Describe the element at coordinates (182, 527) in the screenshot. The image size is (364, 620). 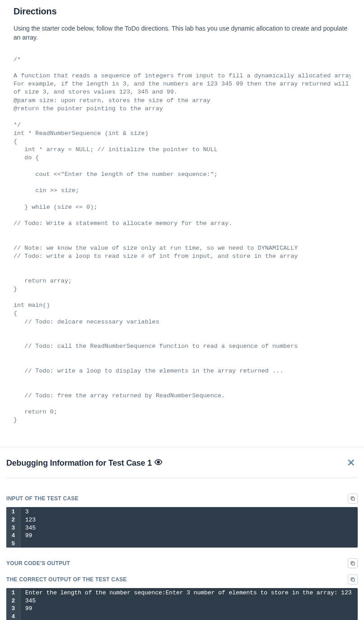
I see `input-terminal: 13212333454995` at that location.